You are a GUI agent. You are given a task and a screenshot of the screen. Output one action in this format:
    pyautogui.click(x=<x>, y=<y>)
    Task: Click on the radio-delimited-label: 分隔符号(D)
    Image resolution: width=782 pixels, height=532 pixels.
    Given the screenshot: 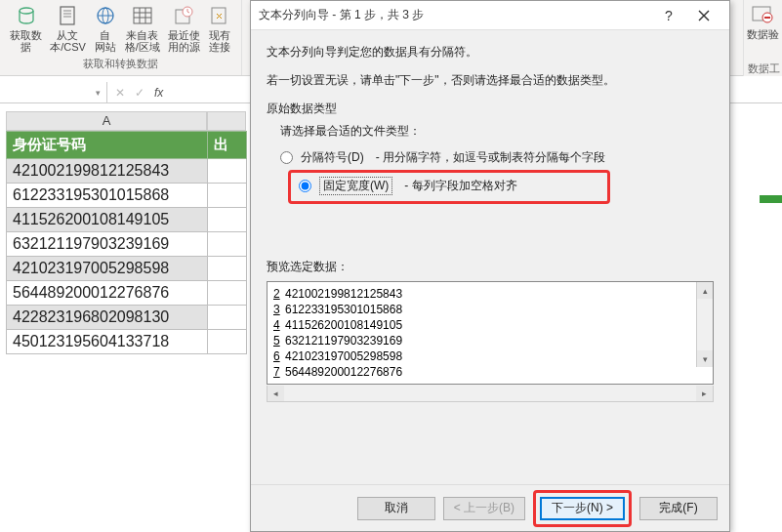 What is the action you would take?
    pyautogui.click(x=332, y=158)
    